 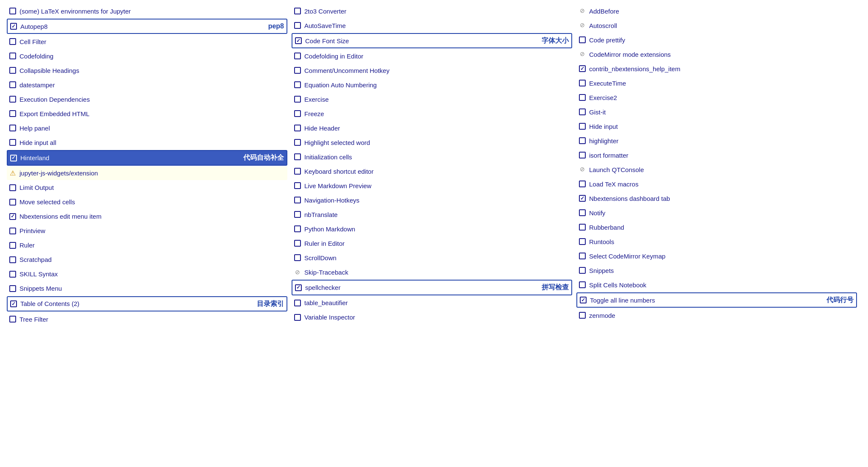 I want to click on item-zenmode: zenmode, so click(x=717, y=315).